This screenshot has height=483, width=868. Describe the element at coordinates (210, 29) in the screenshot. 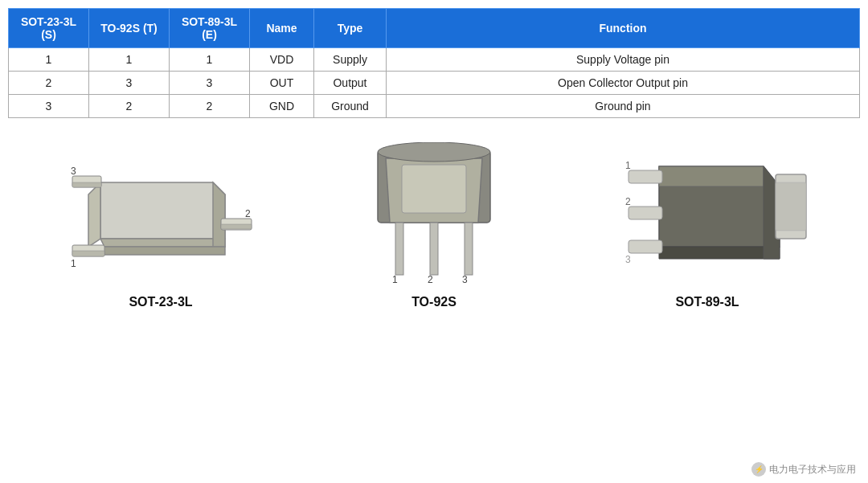

I see `header-sot89: SOT-89-3L (E)` at that location.